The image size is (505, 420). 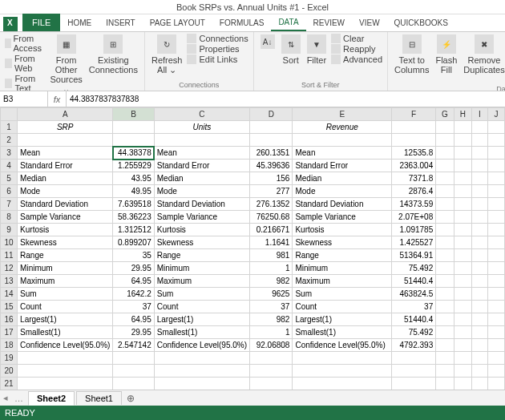 I want to click on cell-F7: 14373.59, so click(x=414, y=204).